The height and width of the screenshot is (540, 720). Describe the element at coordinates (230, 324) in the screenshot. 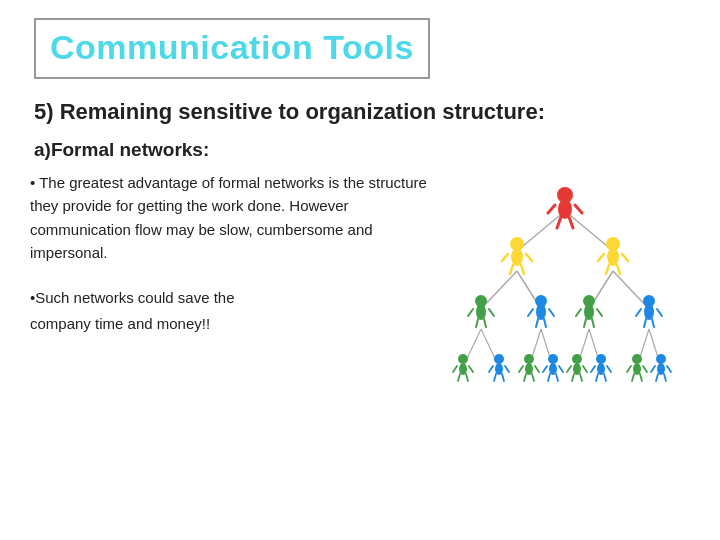

I see `bullet-2-line2: company time and money!!` at that location.